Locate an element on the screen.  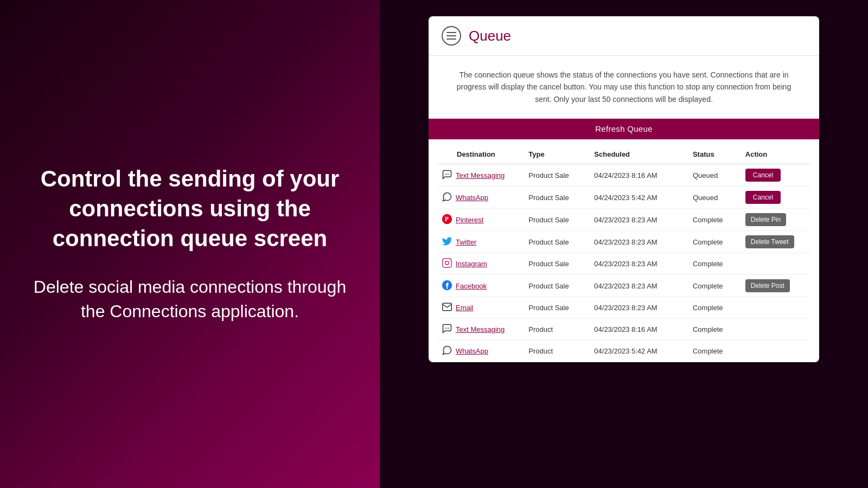
left-heading: Control the sending of your connections … is located at coordinates (190, 209).